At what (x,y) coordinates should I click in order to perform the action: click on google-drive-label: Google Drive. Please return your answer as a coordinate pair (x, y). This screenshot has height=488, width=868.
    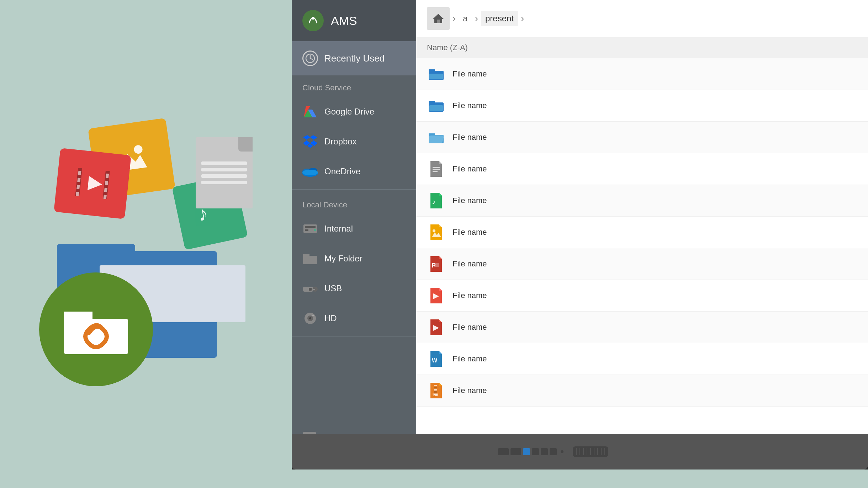
    Looking at the image, I should click on (349, 112).